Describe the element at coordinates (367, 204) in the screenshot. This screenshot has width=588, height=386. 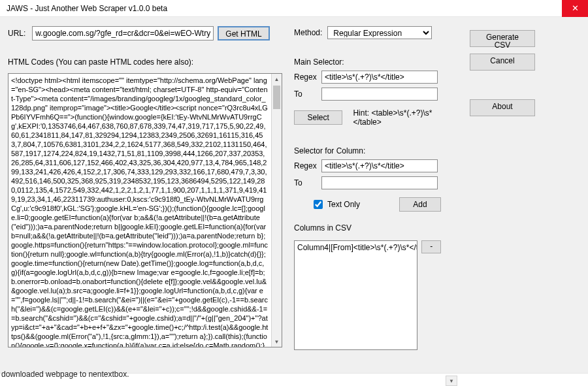
I see `text-only-row: Text Only Add` at that location.